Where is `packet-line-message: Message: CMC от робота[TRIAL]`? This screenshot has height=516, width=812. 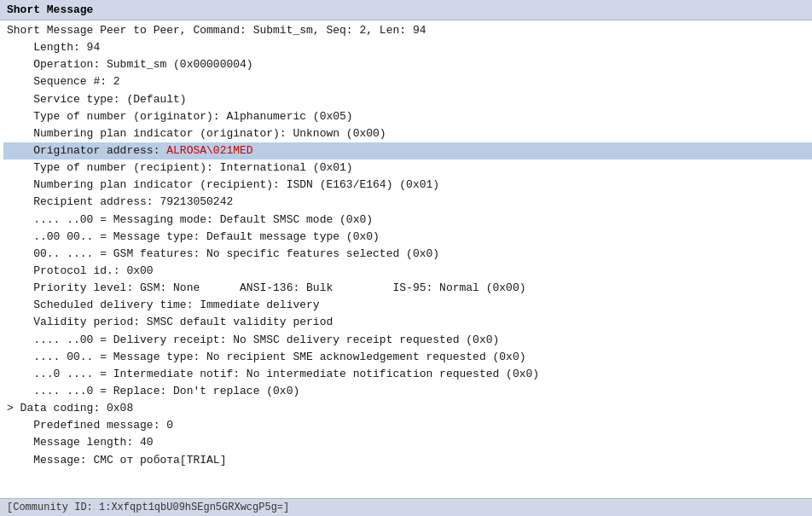 packet-line-message: Message: CMC от робота[TRIAL] is located at coordinates (408, 461).